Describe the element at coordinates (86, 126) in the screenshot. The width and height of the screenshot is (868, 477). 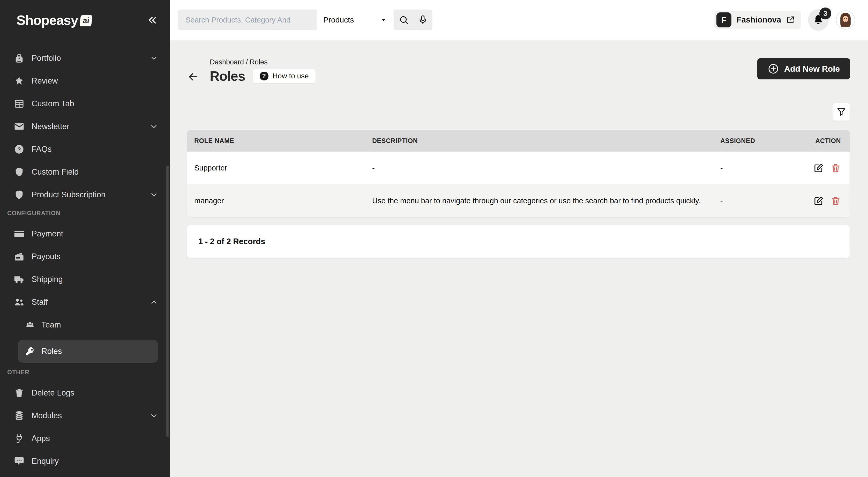
I see `sidebar-item-newsletter: Newsletter` at that location.